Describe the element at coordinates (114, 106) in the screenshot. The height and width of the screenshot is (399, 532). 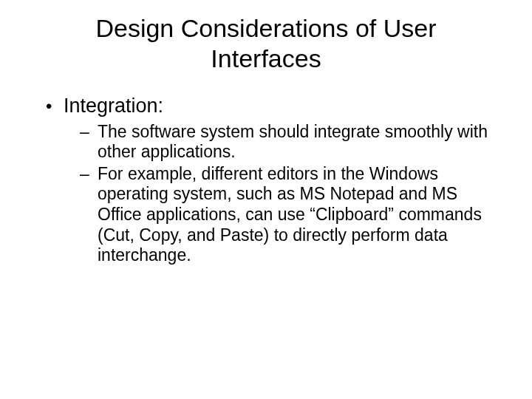
I see `bullet-label: Integration:` at that location.